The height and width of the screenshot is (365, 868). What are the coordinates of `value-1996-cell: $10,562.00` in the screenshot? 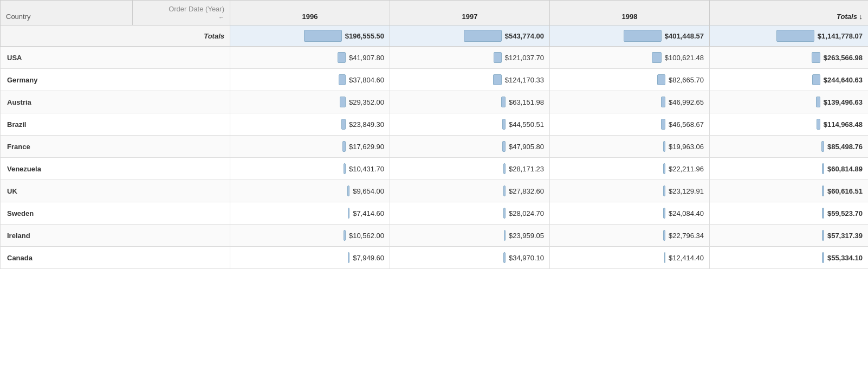 It's located at (310, 235).